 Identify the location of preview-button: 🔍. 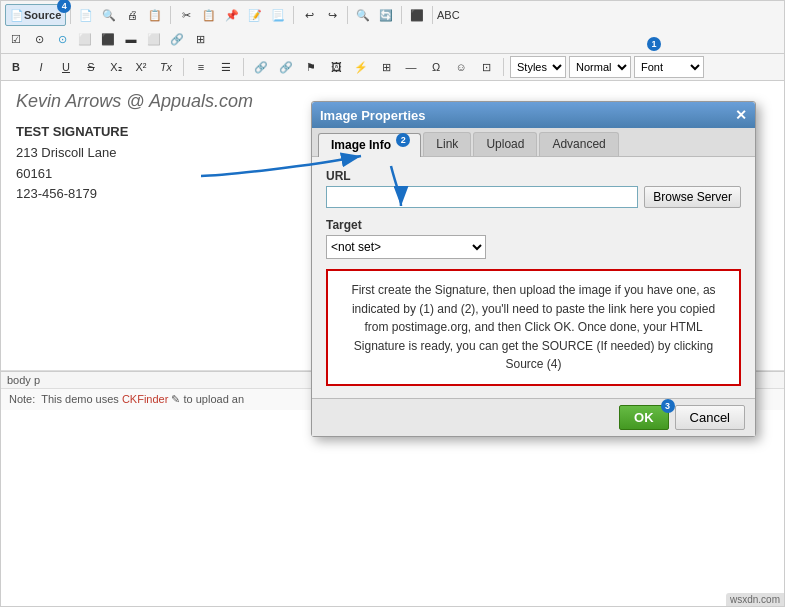
(109, 15).